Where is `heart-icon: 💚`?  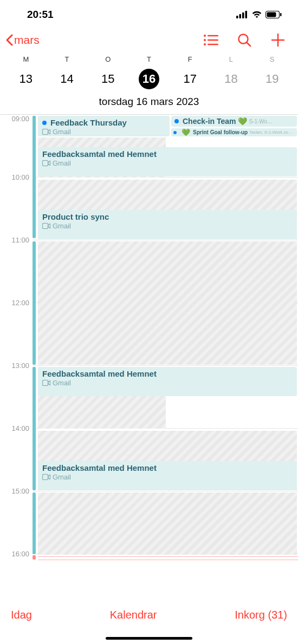 heart-icon: 💚 is located at coordinates (186, 132).